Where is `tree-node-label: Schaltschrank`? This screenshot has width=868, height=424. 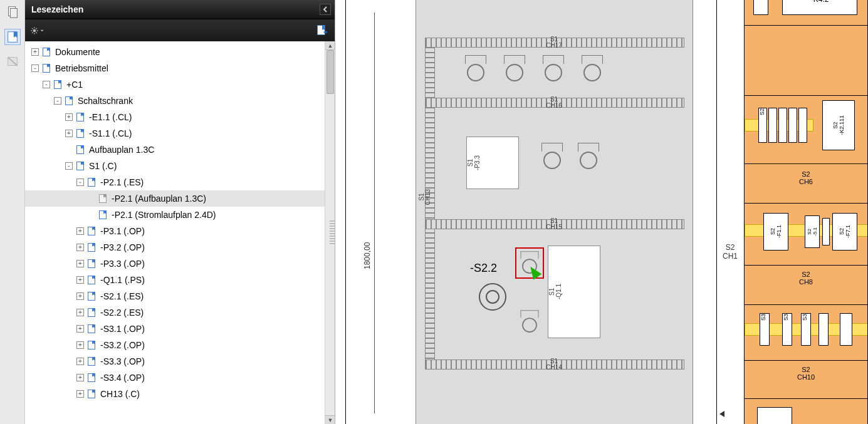 tree-node-label: Schaltschrank is located at coordinates (105, 101).